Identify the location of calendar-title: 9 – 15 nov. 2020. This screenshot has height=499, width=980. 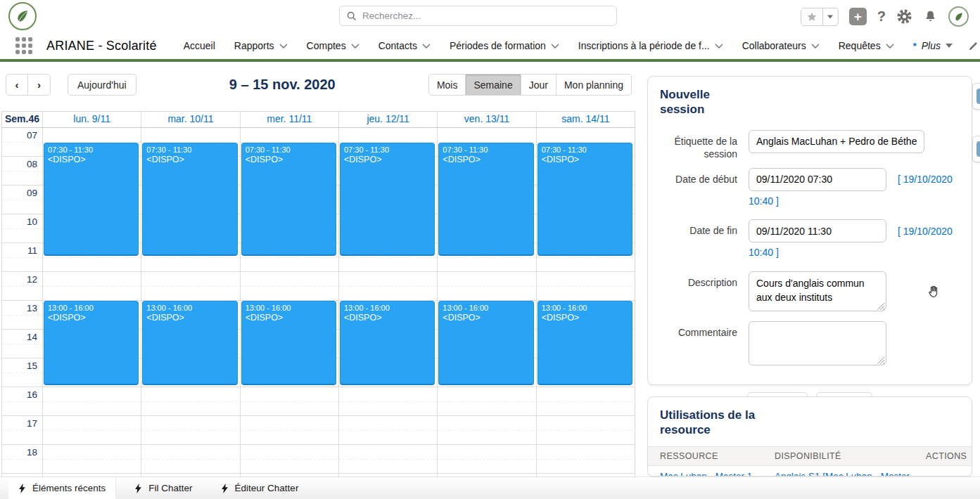
(283, 84).